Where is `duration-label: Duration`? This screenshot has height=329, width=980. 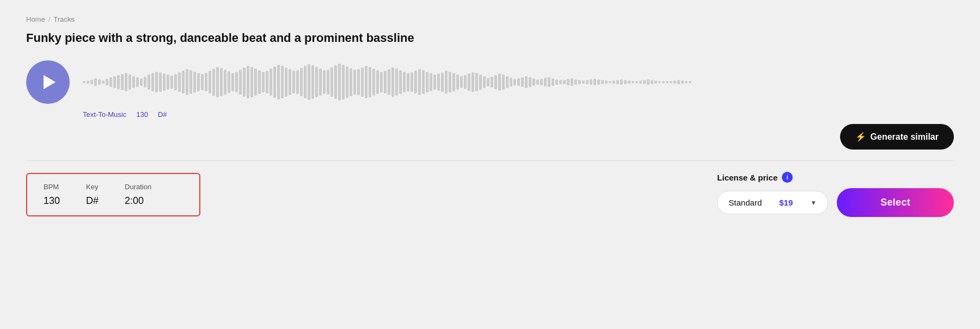
duration-label: Duration is located at coordinates (138, 187).